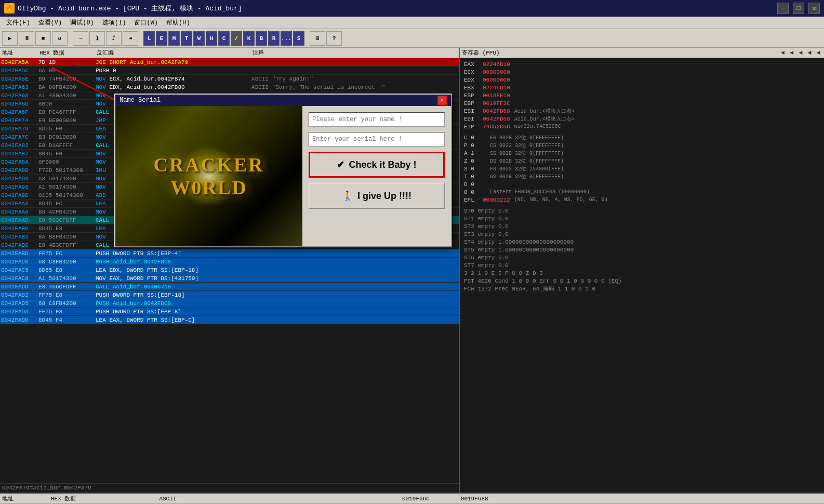 This screenshot has width=824, height=504. What do you see at coordinates (230, 270) in the screenshot?
I see `asm-row: 0042FAC5 8D55 E8 LEA EDX, DWORD PTR SS:[…` at bounding box center [230, 270].